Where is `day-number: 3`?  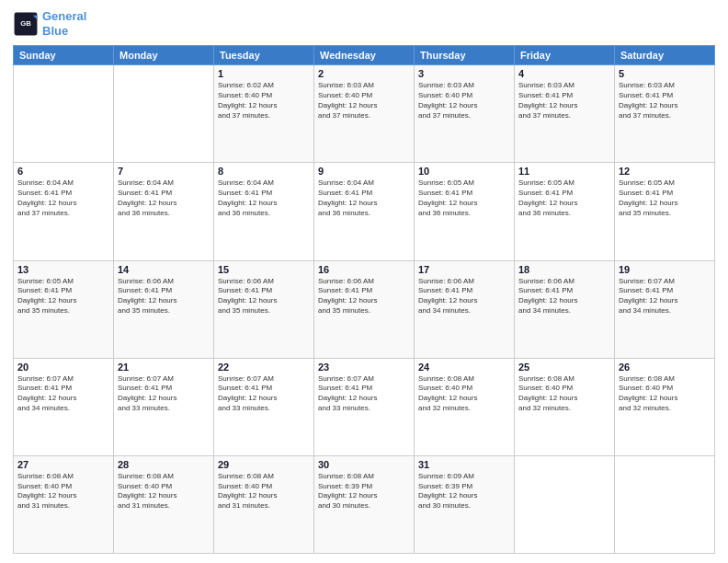 day-number: 3 is located at coordinates (464, 74).